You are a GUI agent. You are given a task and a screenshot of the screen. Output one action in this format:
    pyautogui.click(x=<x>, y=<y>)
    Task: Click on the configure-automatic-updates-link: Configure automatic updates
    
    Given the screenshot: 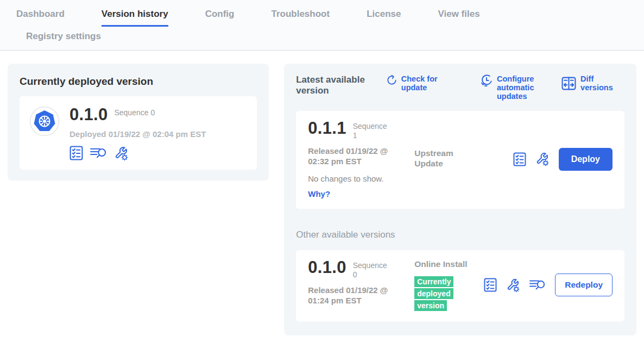 What is the action you would take?
    pyautogui.click(x=521, y=88)
    